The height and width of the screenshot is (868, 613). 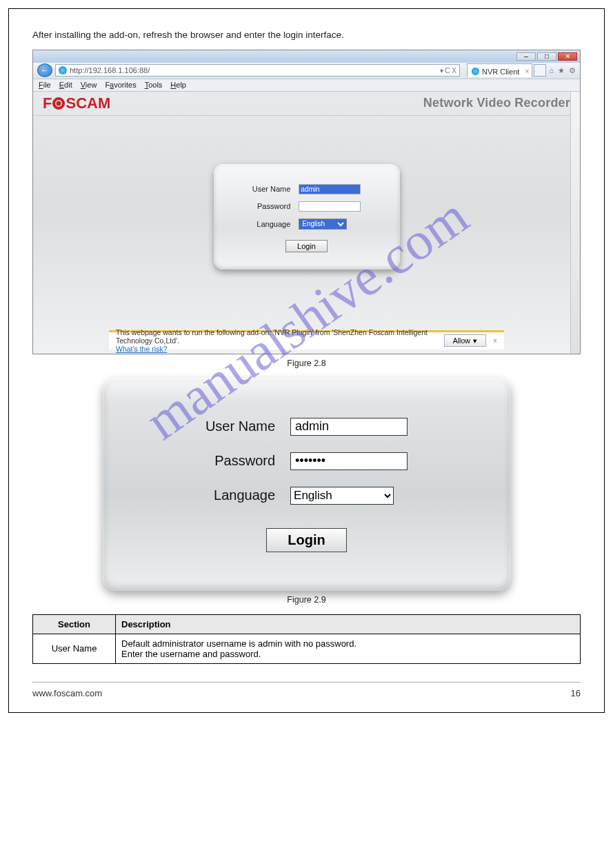 I want to click on table-row: User Name Default administrator username…, so click(x=307, y=648).